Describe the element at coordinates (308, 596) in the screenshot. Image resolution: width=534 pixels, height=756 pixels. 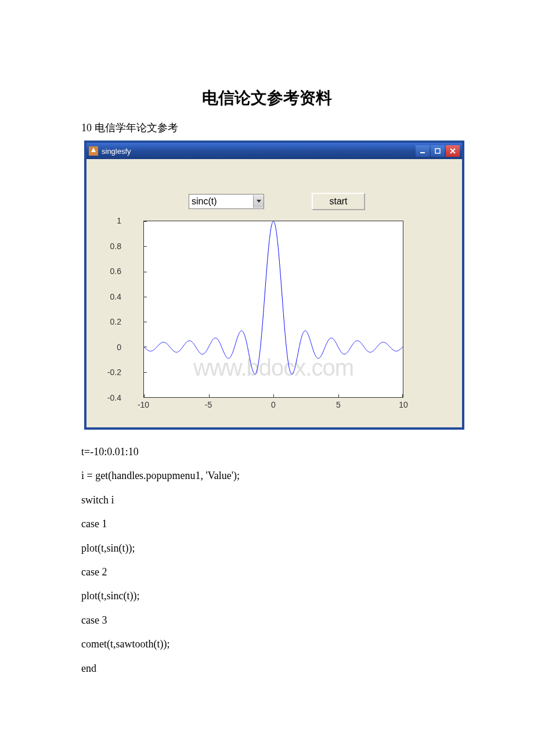
I see `code-line: plot(t,sinc(t));` at that location.